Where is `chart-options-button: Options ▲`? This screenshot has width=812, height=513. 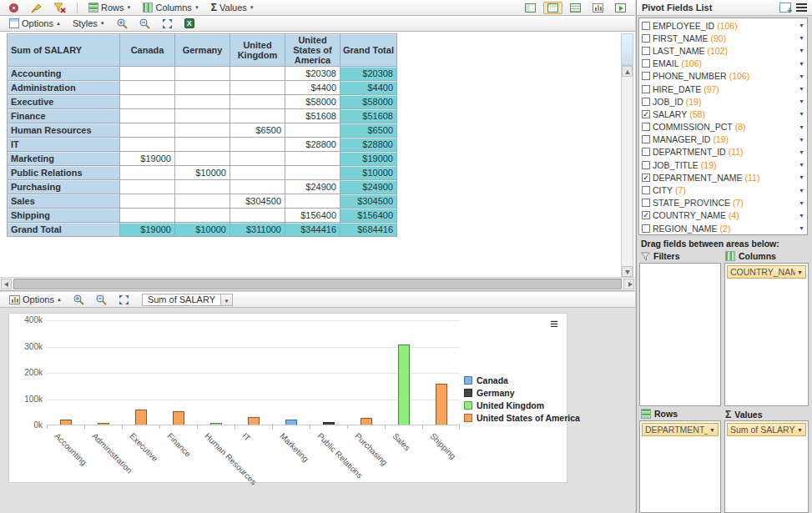 chart-options-button: Options ▲ is located at coordinates (35, 299).